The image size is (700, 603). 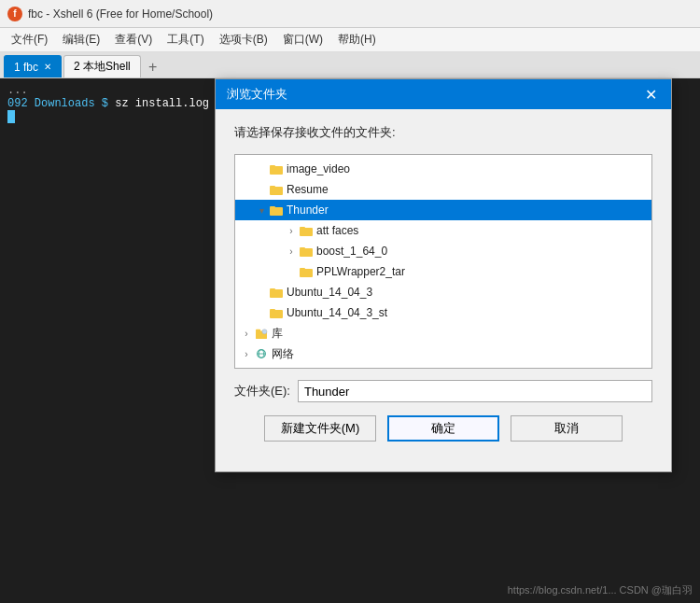 I want to click on ok-button: 确定, so click(x=443, y=428).